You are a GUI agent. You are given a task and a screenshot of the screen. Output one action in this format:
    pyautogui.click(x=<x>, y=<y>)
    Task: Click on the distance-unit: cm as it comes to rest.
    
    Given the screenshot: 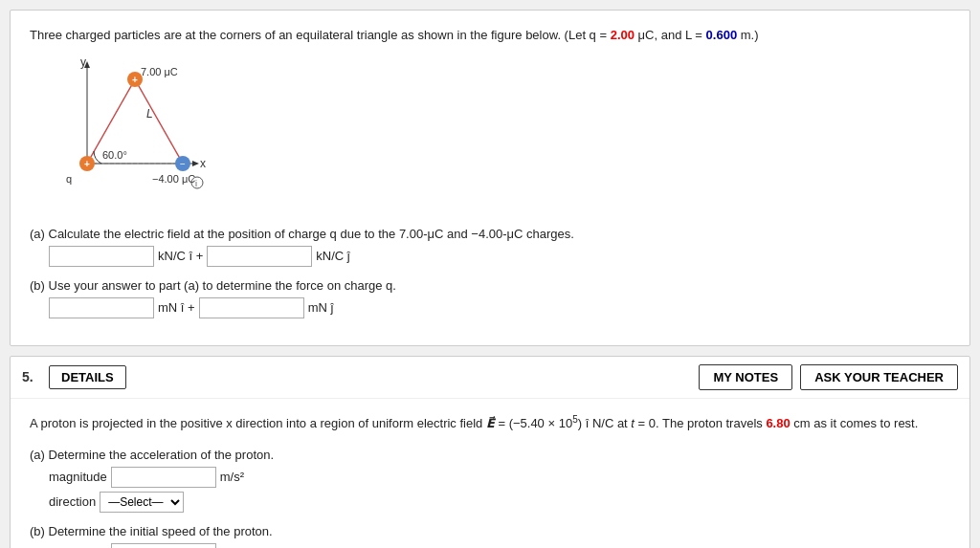 What is the action you would take?
    pyautogui.click(x=855, y=423)
    